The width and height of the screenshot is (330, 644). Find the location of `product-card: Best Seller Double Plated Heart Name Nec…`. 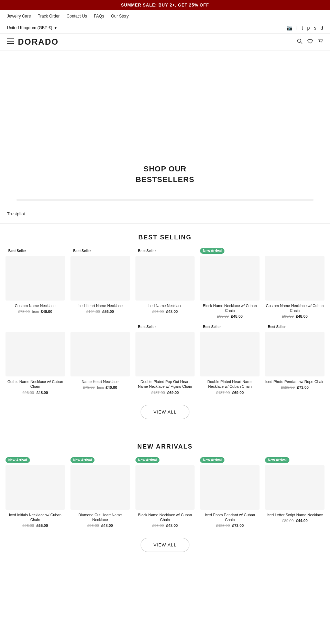

product-card: Best Seller Double Plated Heart Name Nec… is located at coordinates (230, 359).